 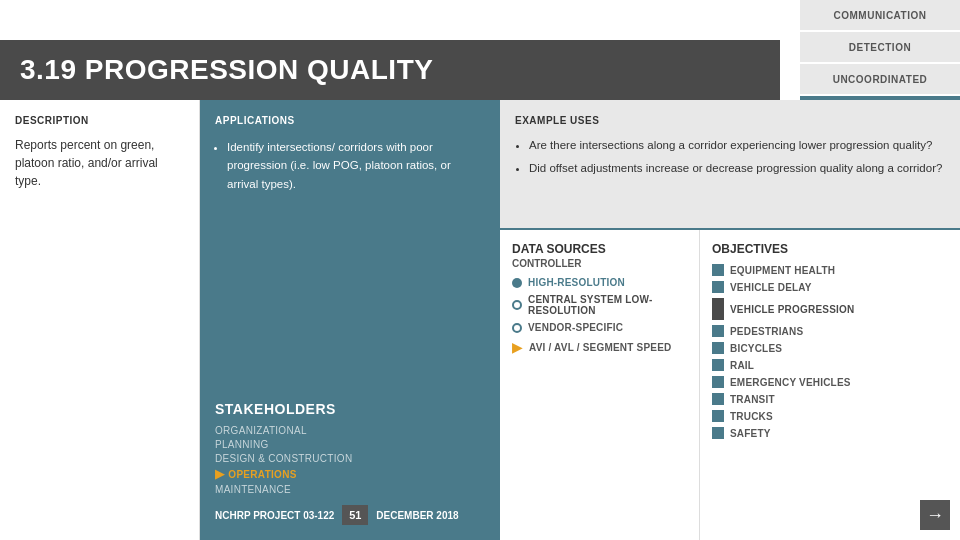 What do you see at coordinates (100, 120) in the screenshot?
I see `description-label: DESCRIPTION` at bounding box center [100, 120].